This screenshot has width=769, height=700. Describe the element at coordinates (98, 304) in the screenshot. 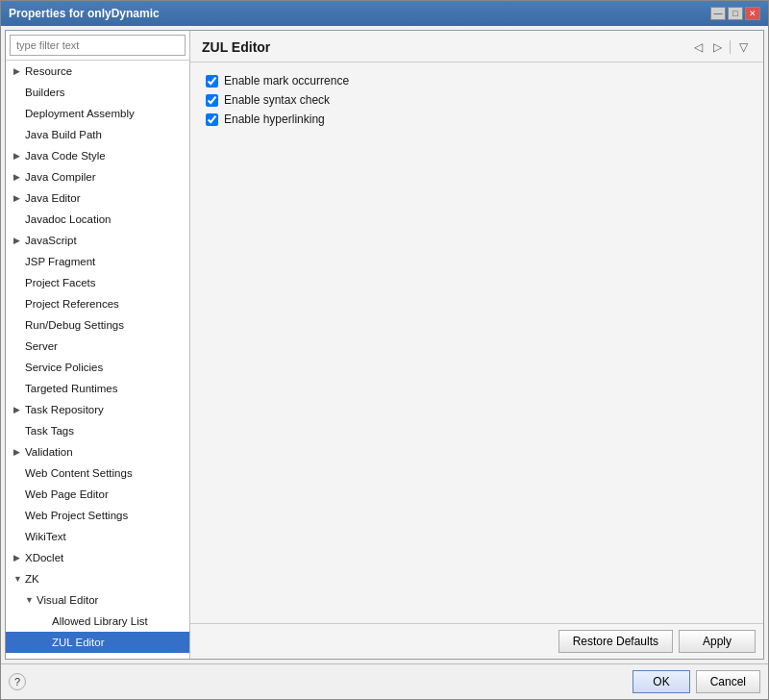

I see `tree-item-project-references: Project References` at that location.